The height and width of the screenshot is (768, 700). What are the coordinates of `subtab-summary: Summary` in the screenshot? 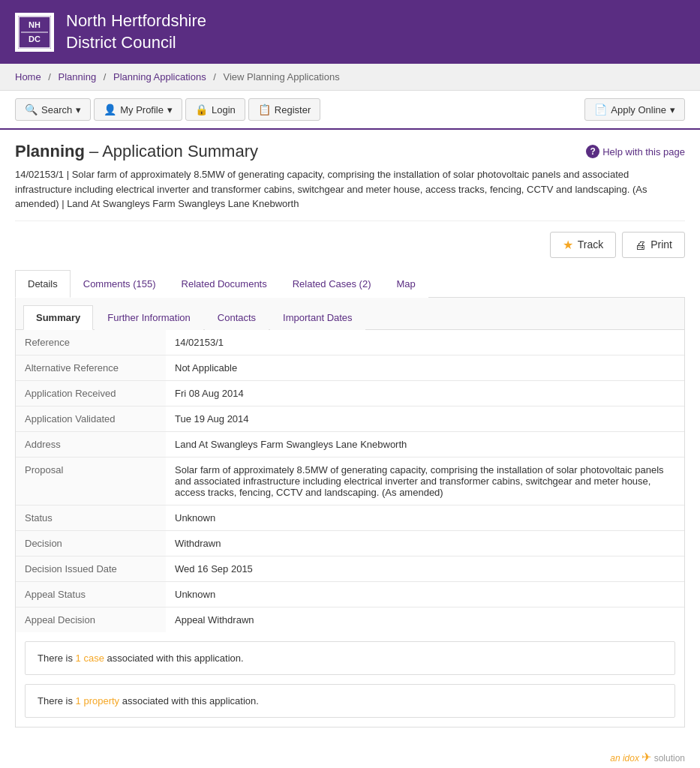 It's located at (59, 318).